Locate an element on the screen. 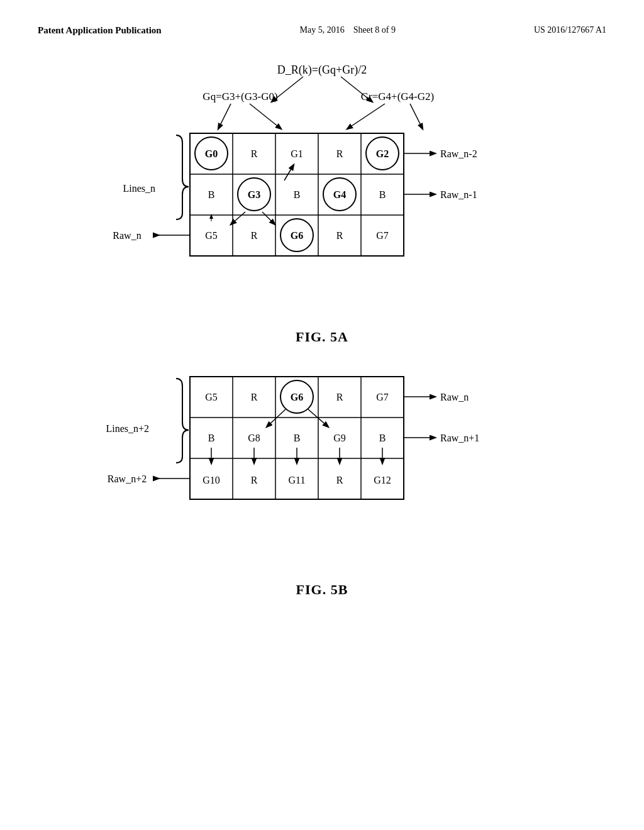  svg-text: Raw_n-2 is located at coordinates (459, 153).